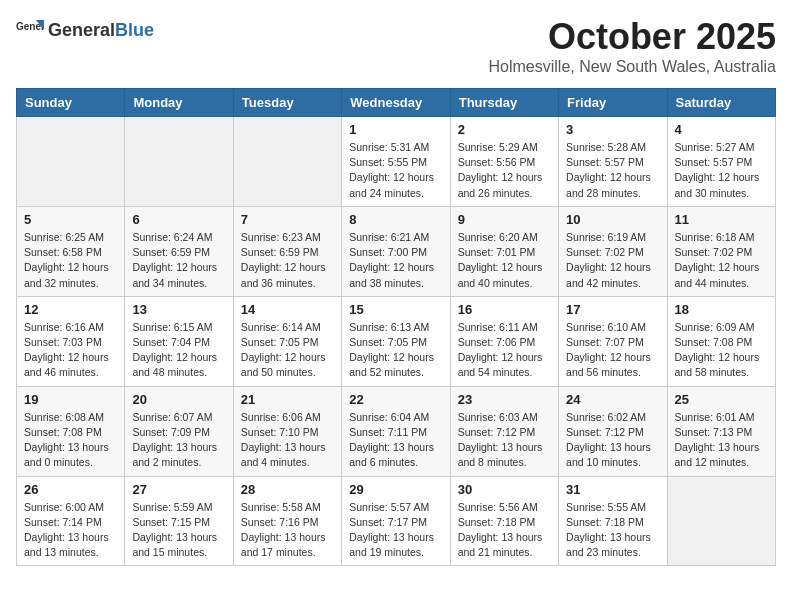  What do you see at coordinates (70, 260) in the screenshot?
I see `day-info: Sunrise: 6:25 AM Sunset: 6:58 PM Dayligh…` at bounding box center [70, 260].